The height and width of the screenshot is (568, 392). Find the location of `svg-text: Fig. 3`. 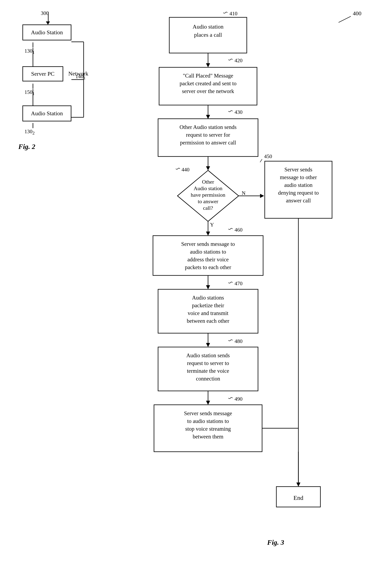

svg-text: Fig. 3 is located at coordinates (276, 542).